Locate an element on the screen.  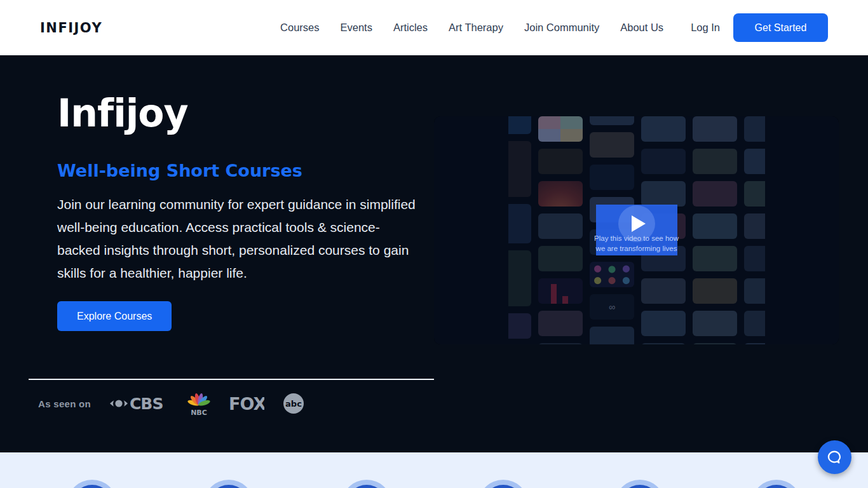
chat-bubble-icon is located at coordinates (835, 458).